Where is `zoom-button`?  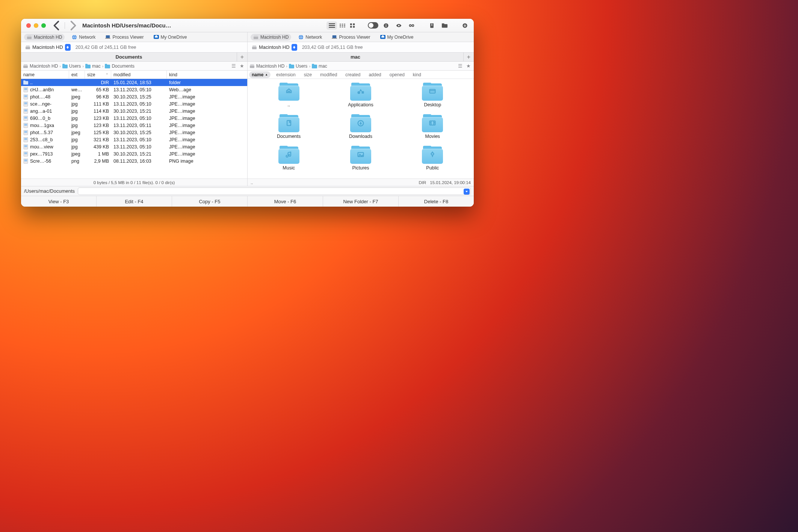 zoom-button is located at coordinates (44, 26).